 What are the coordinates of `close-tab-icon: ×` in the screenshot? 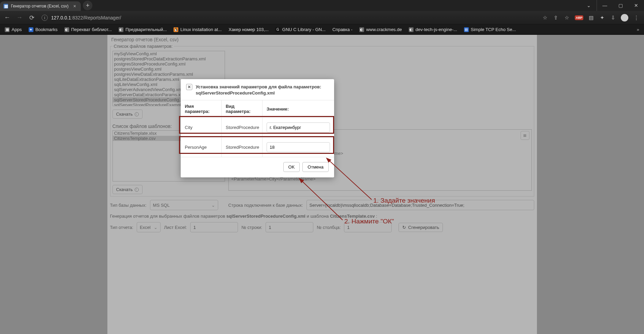 It's located at (75, 6).